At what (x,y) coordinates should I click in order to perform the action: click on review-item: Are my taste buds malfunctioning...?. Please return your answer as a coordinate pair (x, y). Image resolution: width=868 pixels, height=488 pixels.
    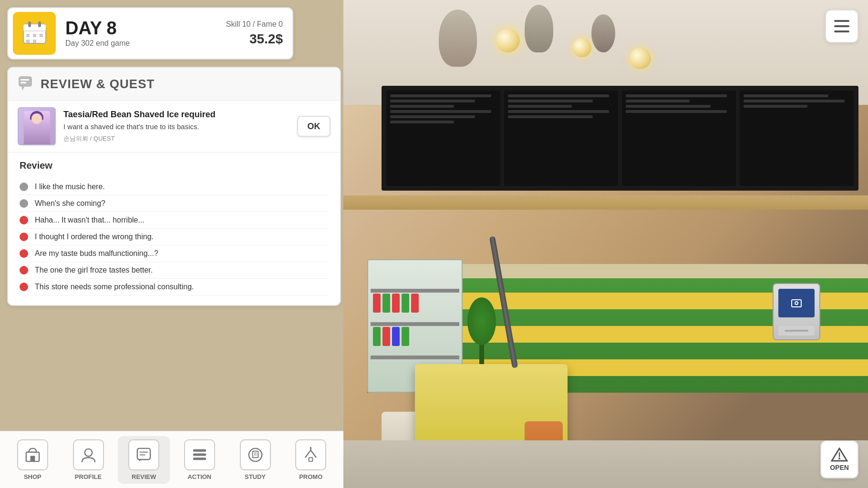
    Looking at the image, I should click on (174, 254).